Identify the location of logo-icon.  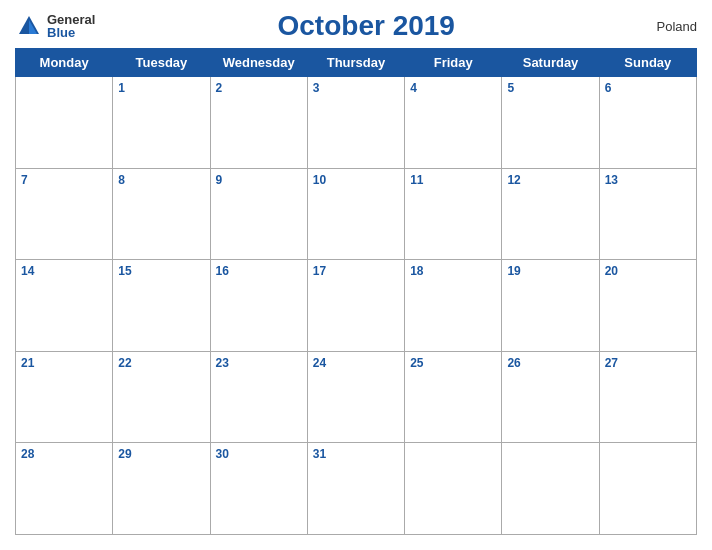
(29, 26).